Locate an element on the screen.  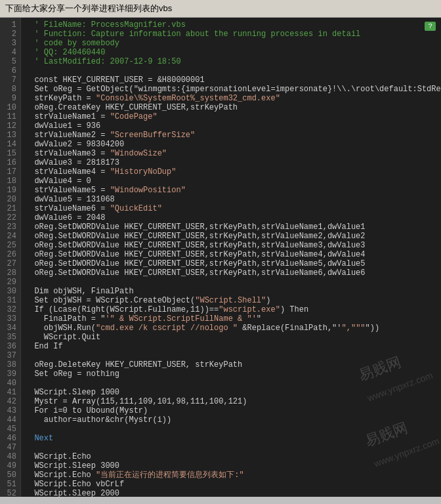
code-line: dwValue6 = 2048 is located at coordinates (231, 218).